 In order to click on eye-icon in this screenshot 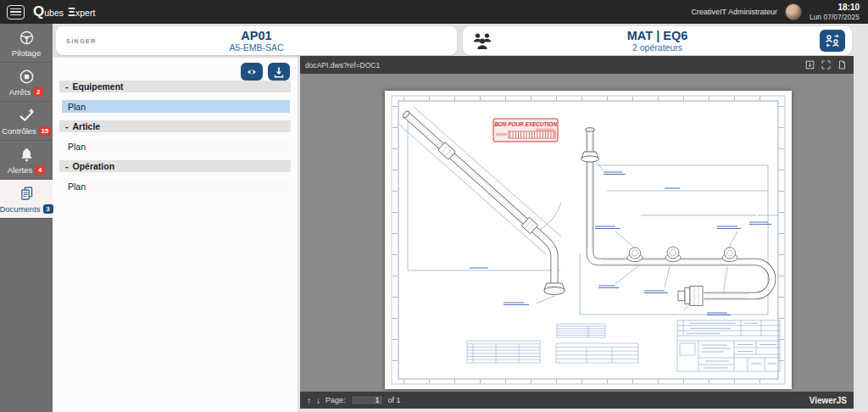, I will do `click(252, 72)`.